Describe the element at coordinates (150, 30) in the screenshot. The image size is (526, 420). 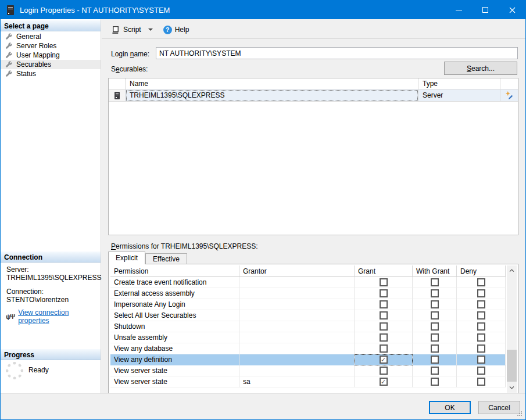
I see `script-dropdown-button` at that location.